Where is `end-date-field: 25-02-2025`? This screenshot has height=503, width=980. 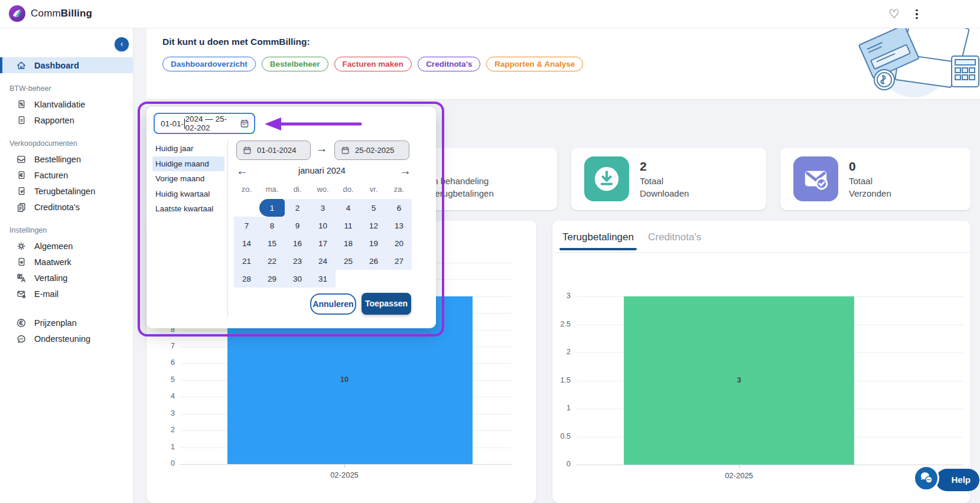 end-date-field: 25-02-2025 is located at coordinates (372, 150).